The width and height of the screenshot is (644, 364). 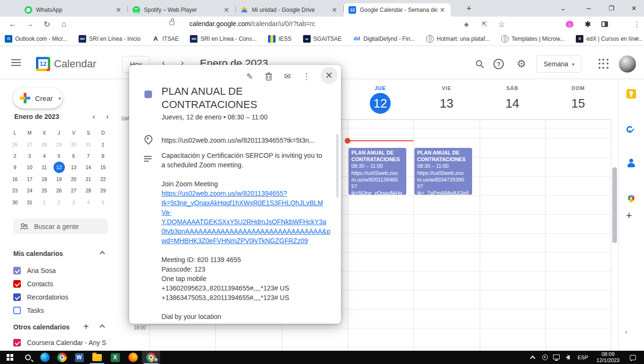 I want to click on mini-cal-day: 7, so click(x=88, y=156).